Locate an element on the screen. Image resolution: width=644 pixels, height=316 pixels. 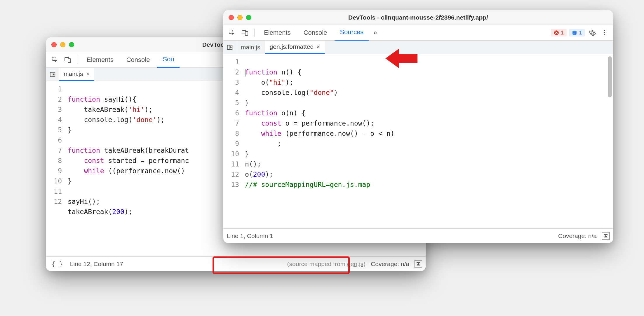
cursor-position: Line 1, Column 1 is located at coordinates (250, 236).